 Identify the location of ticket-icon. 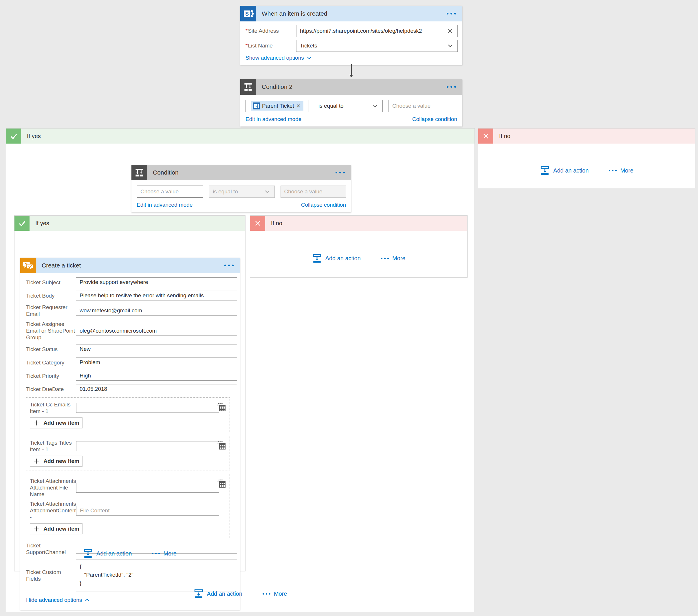
(28, 265).